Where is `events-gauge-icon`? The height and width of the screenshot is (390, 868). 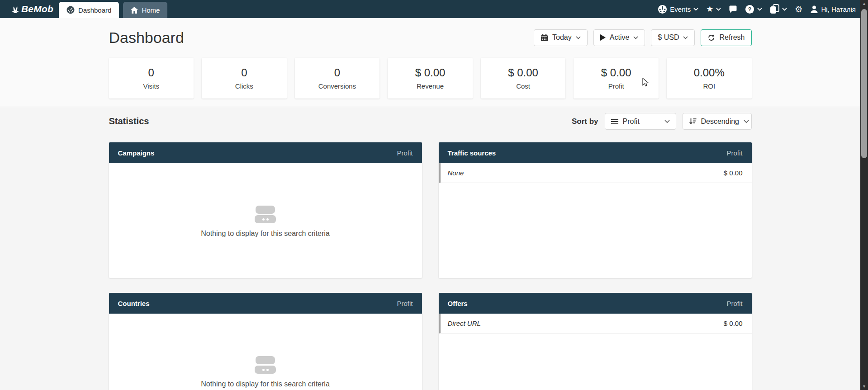
events-gauge-icon is located at coordinates (662, 9).